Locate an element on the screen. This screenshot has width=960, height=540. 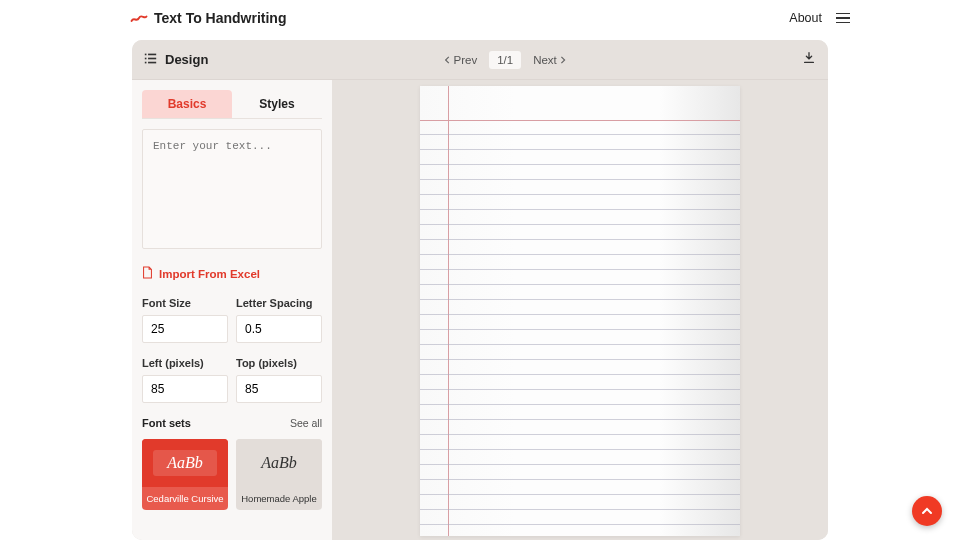
see-all-link: See all is located at coordinates (306, 423).